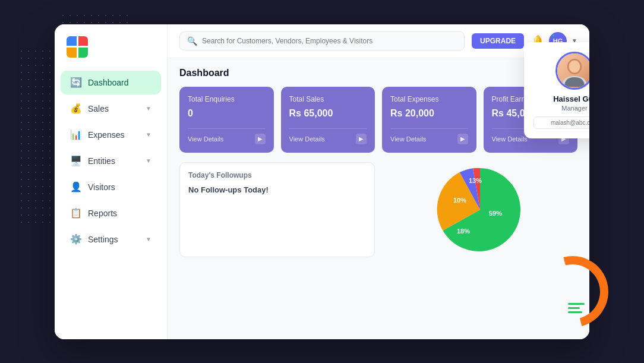 Image resolution: width=644 pixels, height=363 pixels. I want to click on search-bar: 🔍, so click(322, 41).